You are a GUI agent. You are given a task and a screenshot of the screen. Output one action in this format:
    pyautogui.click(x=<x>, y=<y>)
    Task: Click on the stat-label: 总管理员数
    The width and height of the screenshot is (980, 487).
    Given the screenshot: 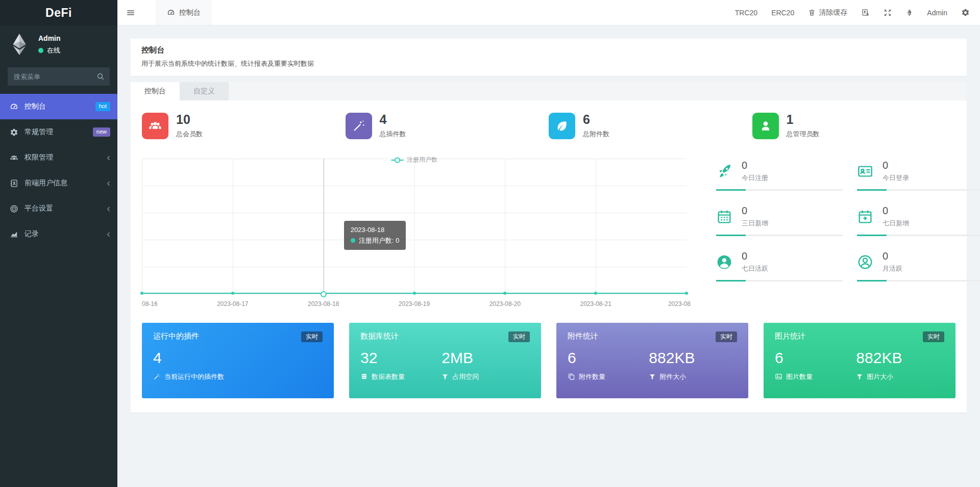 What is the action you would take?
    pyautogui.click(x=803, y=134)
    